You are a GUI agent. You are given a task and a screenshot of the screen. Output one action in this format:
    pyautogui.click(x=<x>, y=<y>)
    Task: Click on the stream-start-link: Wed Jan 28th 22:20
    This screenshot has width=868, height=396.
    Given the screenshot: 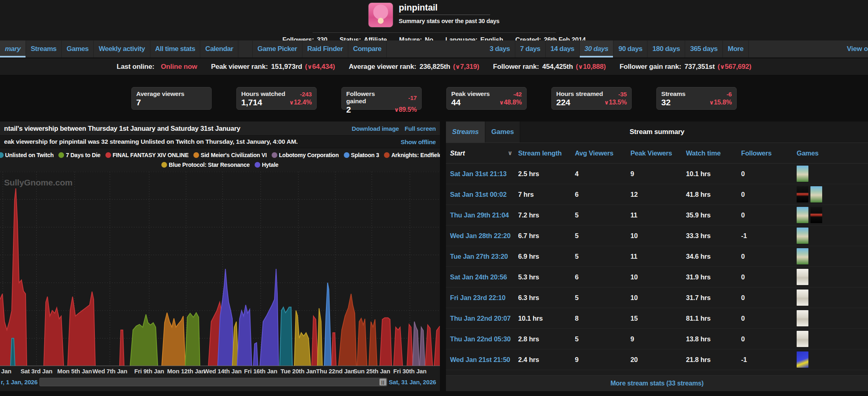 What is the action you would take?
    pyautogui.click(x=484, y=236)
    